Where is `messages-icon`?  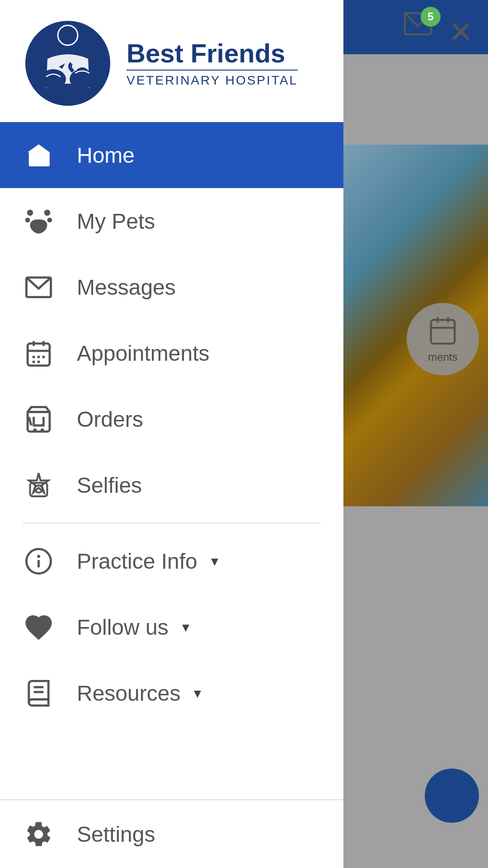 messages-icon is located at coordinates (38, 287).